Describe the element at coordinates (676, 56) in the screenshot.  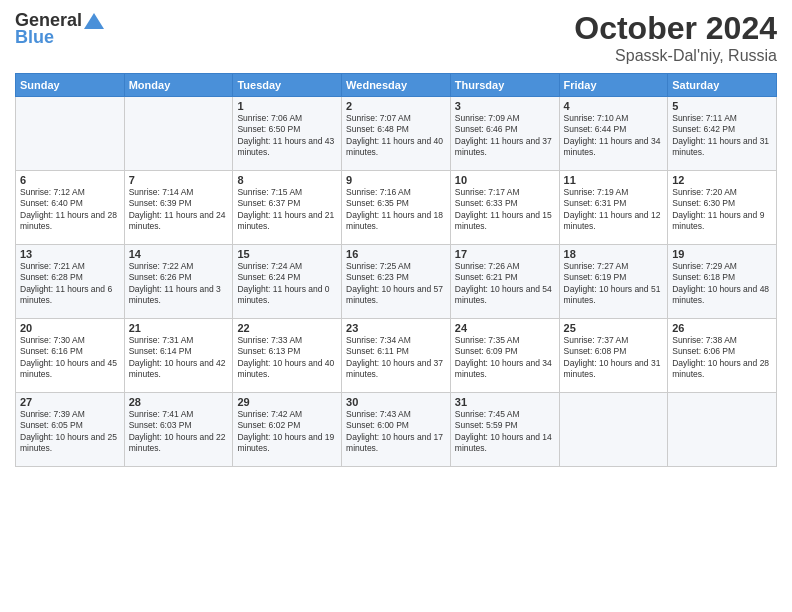
I see `location: Spassk-Dal'niy, Russia` at that location.